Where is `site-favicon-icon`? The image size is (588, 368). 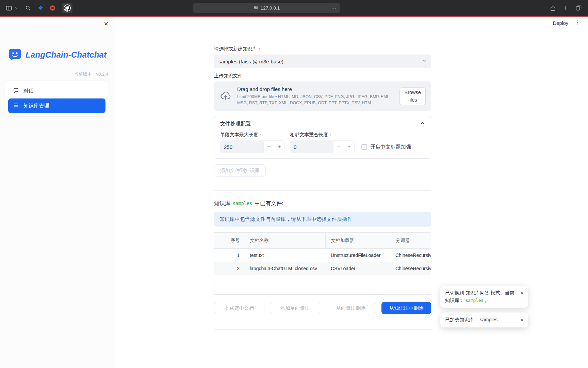
site-favicon-icon is located at coordinates (256, 8).